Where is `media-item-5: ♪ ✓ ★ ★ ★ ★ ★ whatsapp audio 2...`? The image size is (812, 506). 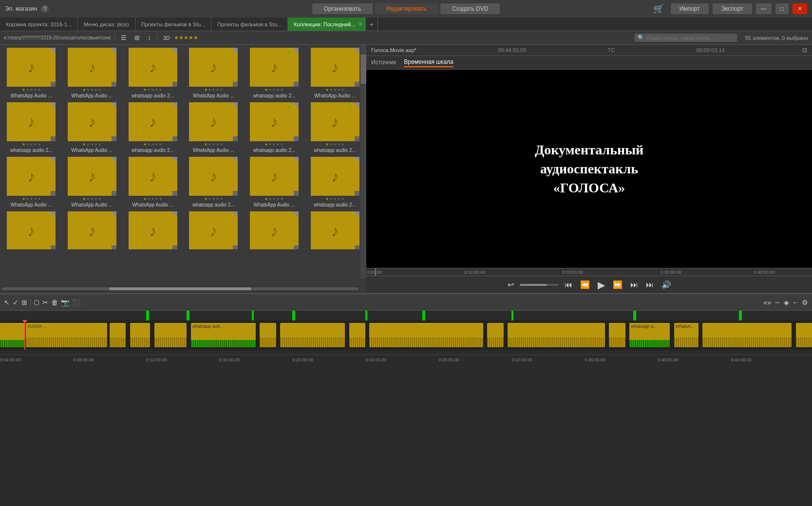 media-item-5: ♪ ✓ ★ ★ ★ ★ ★ whatsapp audio 2... is located at coordinates (275, 73).